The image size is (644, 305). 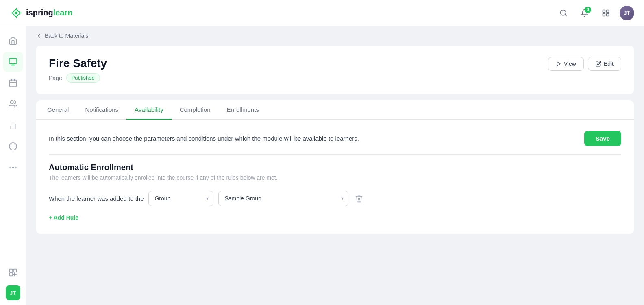 I want to click on enrollment-section-title: Automatic Enrollment, so click(x=335, y=168).